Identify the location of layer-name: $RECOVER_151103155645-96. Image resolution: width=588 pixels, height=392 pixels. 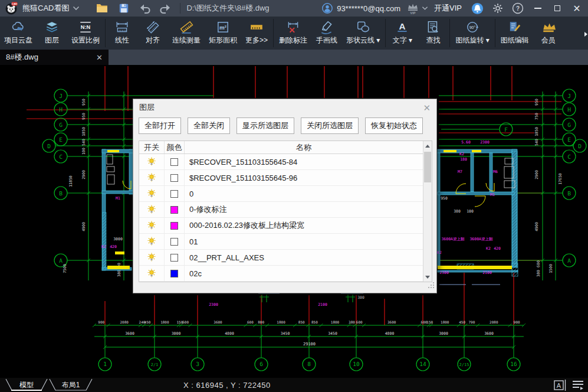
(304, 178).